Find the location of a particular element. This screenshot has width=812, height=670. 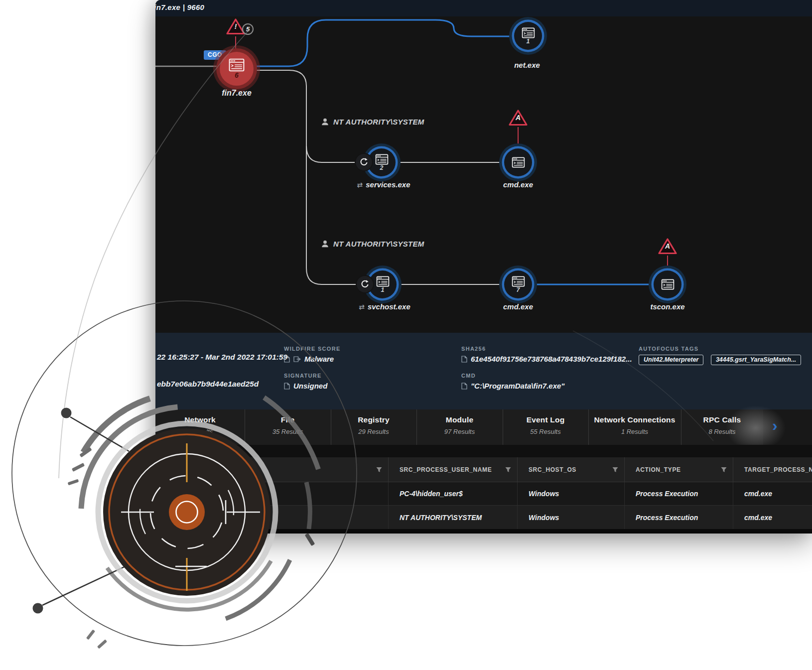

tab-registry: Registry29 Results is located at coordinates (374, 427).